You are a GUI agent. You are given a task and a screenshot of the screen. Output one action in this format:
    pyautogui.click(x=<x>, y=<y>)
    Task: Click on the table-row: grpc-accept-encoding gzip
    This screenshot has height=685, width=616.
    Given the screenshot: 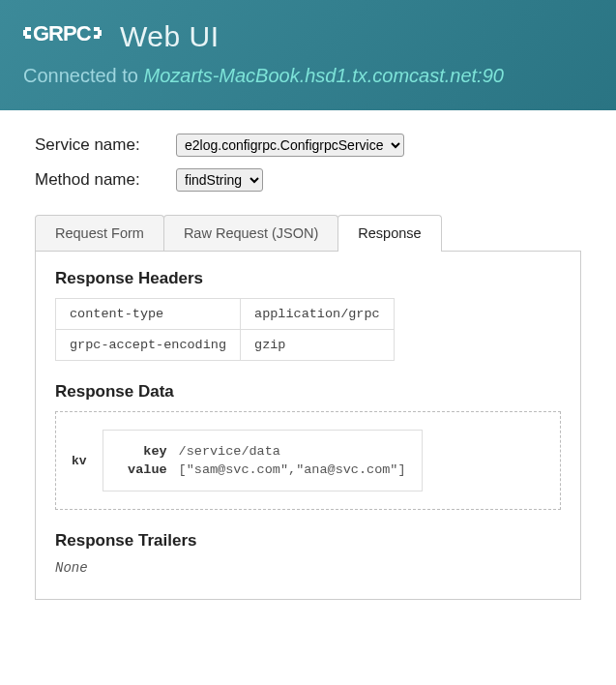 What is the action you would take?
    pyautogui.click(x=225, y=345)
    